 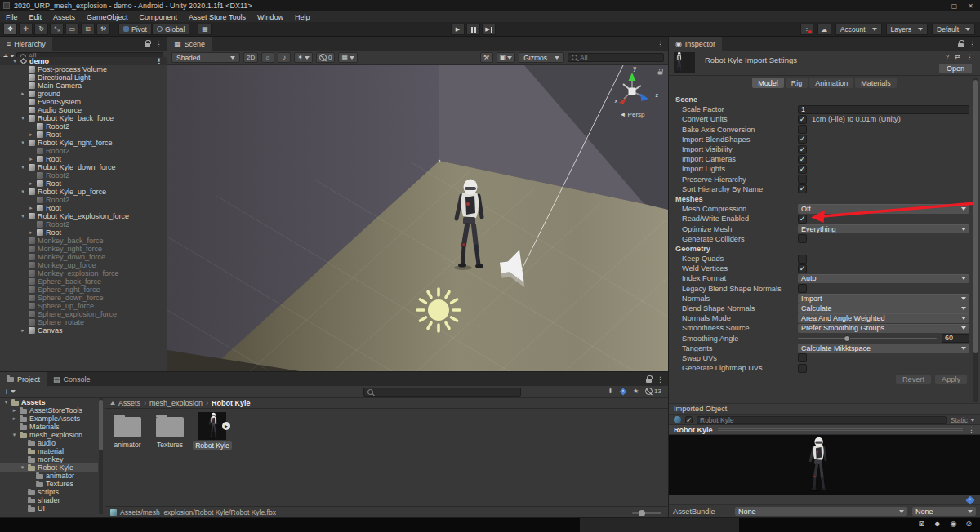 I want to click on minimize-button: –, so click(x=938, y=7).